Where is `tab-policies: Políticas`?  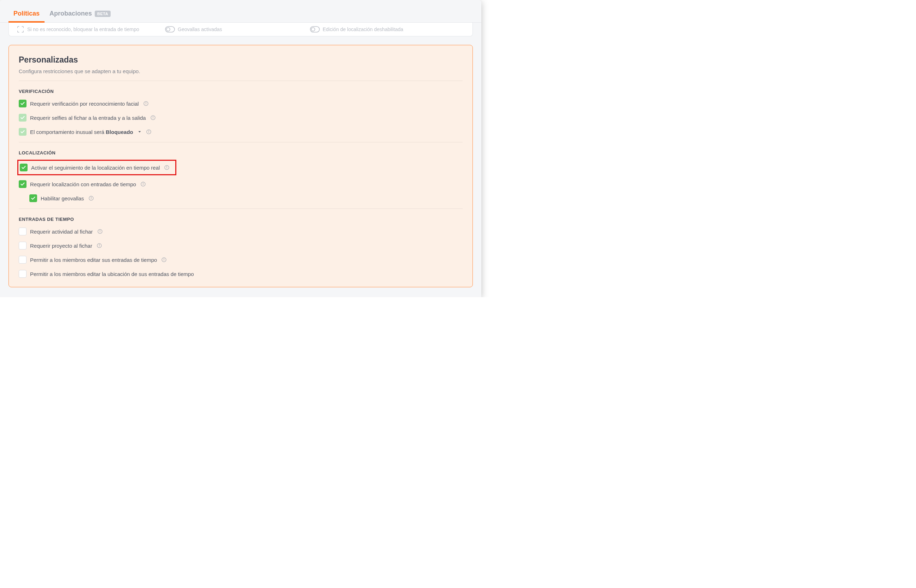 tab-policies: Políticas is located at coordinates (27, 11).